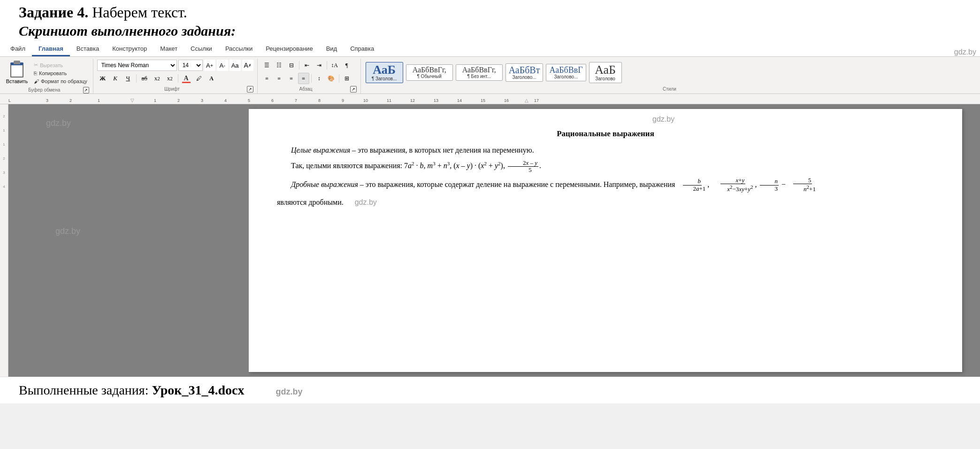  Describe the element at coordinates (84, 390) in the screenshot. I see `bottom-label-normal: Выполненные задания:` at that location.